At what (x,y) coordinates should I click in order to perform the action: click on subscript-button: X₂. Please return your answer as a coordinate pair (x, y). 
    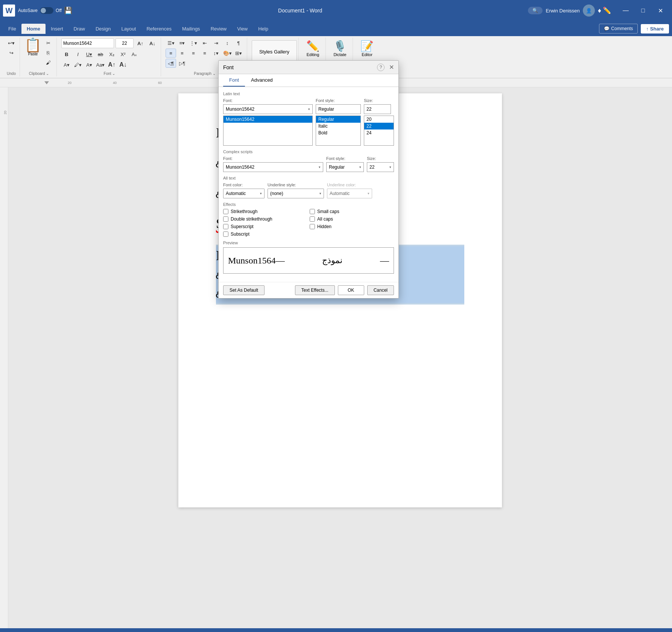
    Looking at the image, I should click on (112, 54).